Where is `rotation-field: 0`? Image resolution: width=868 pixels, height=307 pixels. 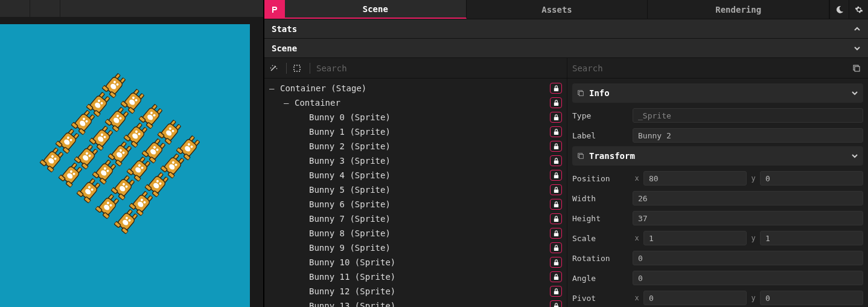 rotation-field: 0 is located at coordinates (748, 258).